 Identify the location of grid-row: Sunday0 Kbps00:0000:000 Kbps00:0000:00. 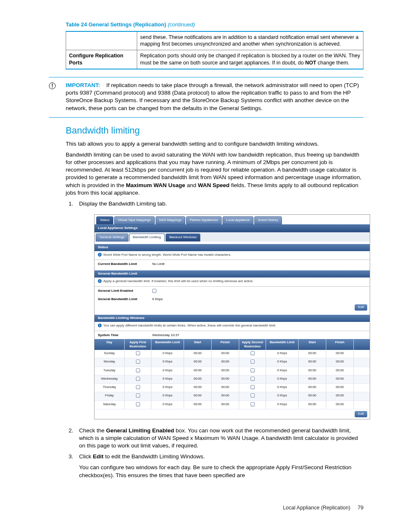
(232, 354).